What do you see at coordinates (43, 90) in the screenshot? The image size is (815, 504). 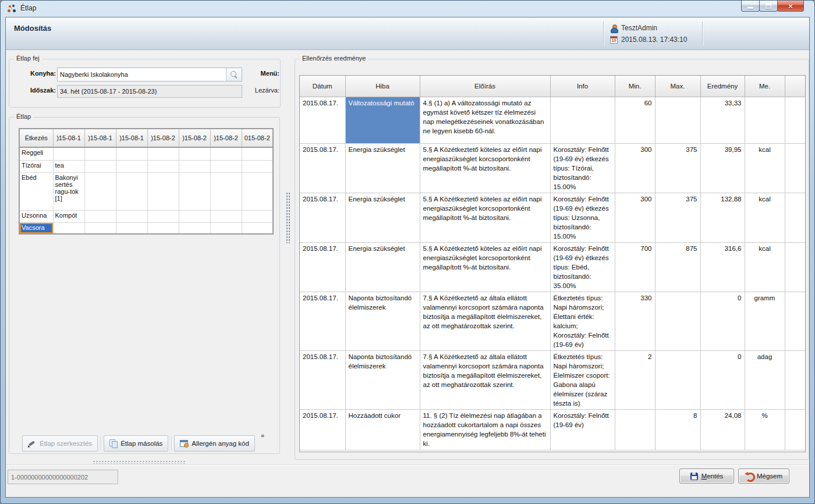 I see `idoszak-label: Időszak:` at bounding box center [43, 90].